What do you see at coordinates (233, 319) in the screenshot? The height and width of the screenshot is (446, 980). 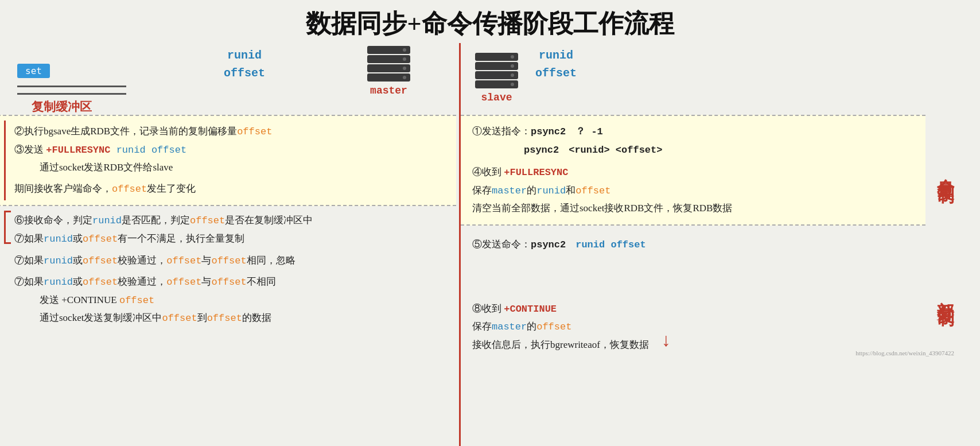 I see `partial-line6: 通过socket发送复制缓冲区中offset到offset的数据` at bounding box center [233, 319].